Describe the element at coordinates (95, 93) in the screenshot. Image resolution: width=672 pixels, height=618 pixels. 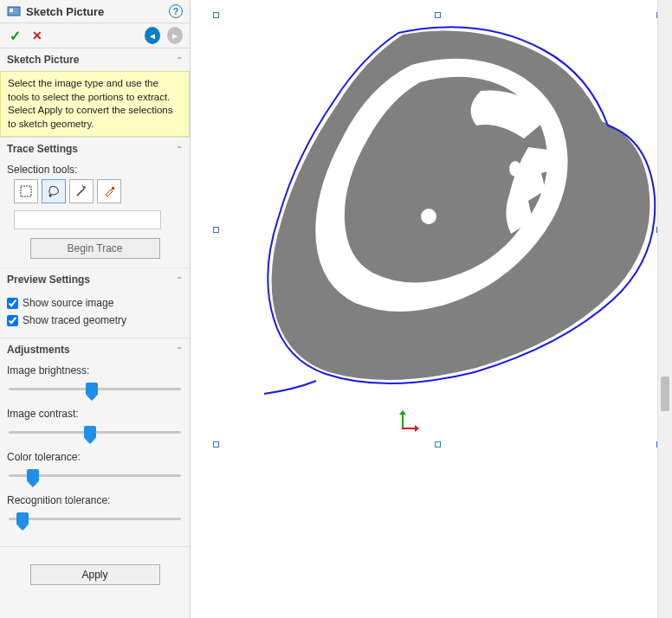
I see `section-sketch-picture: Sketch Picture ⌃ Select the image type a…` at that location.